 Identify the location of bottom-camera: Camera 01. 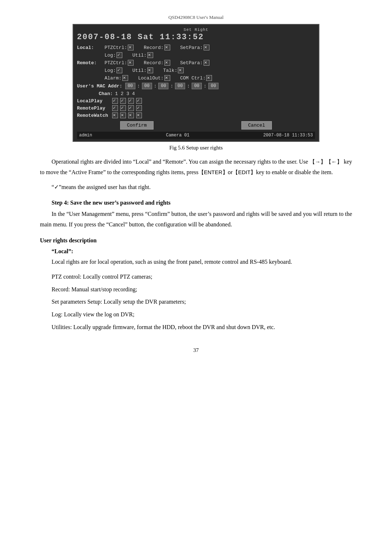
(178, 135).